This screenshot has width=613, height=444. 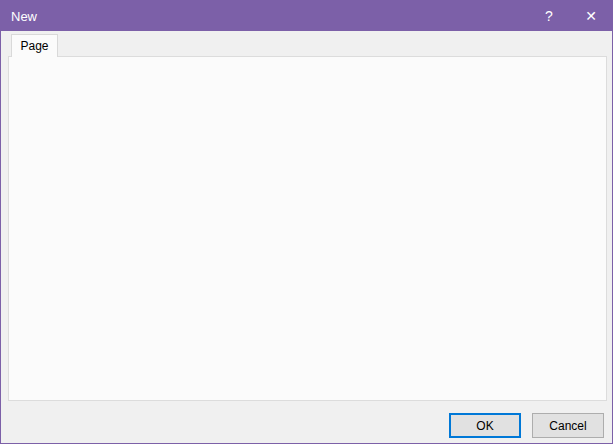 What do you see at coordinates (591, 16) in the screenshot?
I see `close-button: ✕` at bounding box center [591, 16].